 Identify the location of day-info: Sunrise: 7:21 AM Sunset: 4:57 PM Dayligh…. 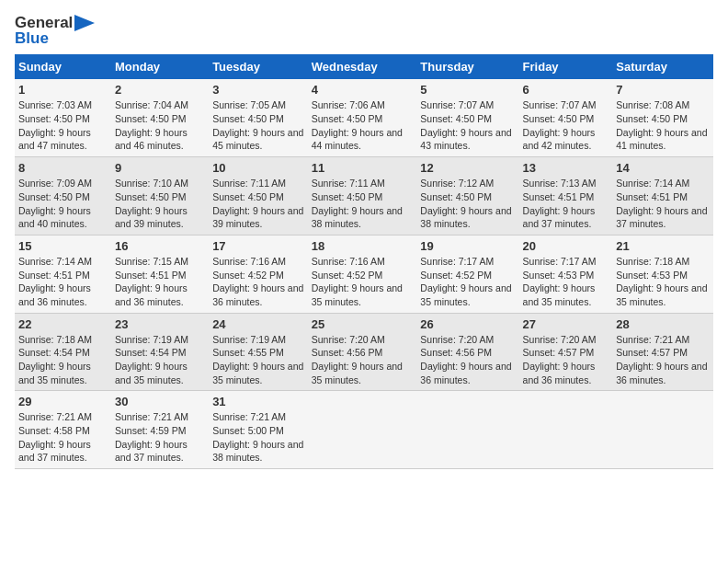
(663, 361).